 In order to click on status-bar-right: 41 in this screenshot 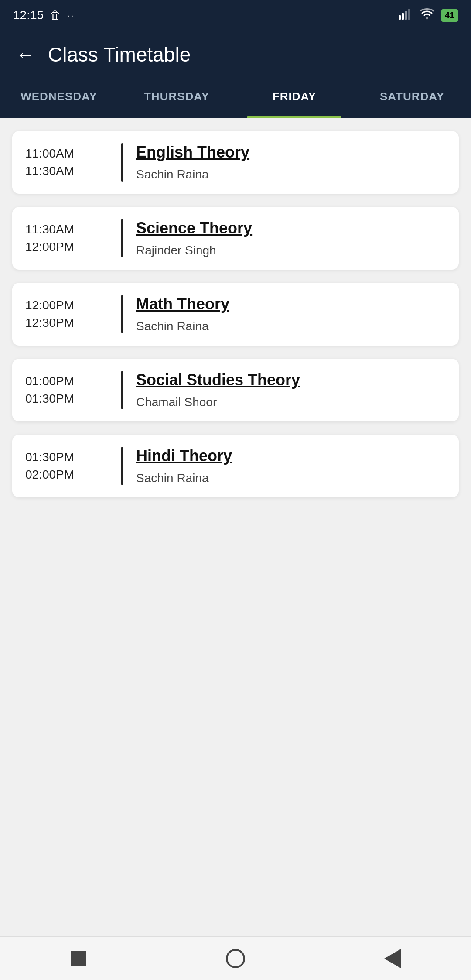, I will do `click(428, 15)`.